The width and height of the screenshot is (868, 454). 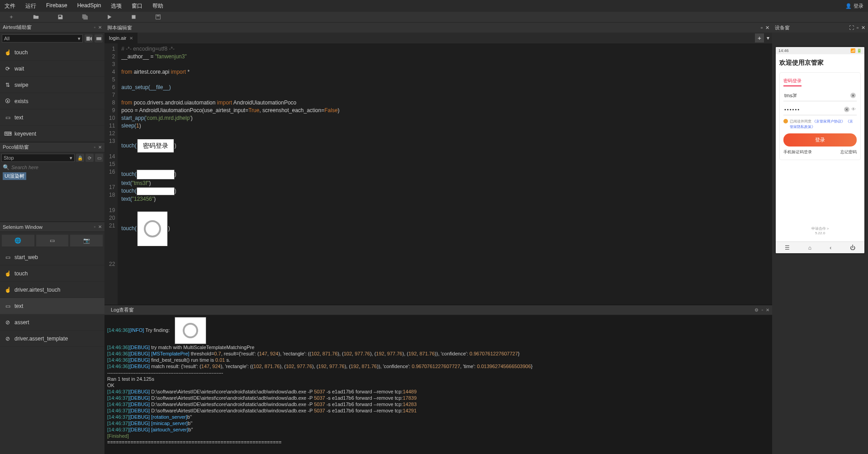 I want to click on sms-login-link: 手机验证码登录, so click(x=798, y=152).